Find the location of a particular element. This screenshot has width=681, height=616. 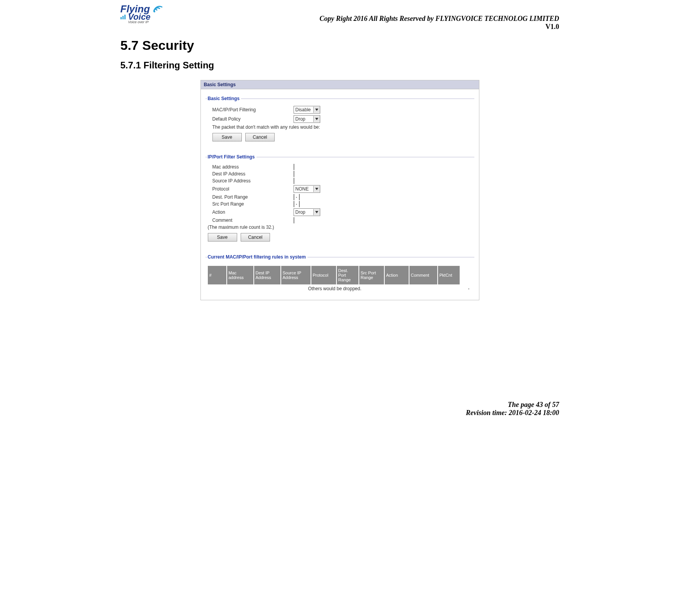

ipport-buttons: Save Cancel is located at coordinates (340, 237).